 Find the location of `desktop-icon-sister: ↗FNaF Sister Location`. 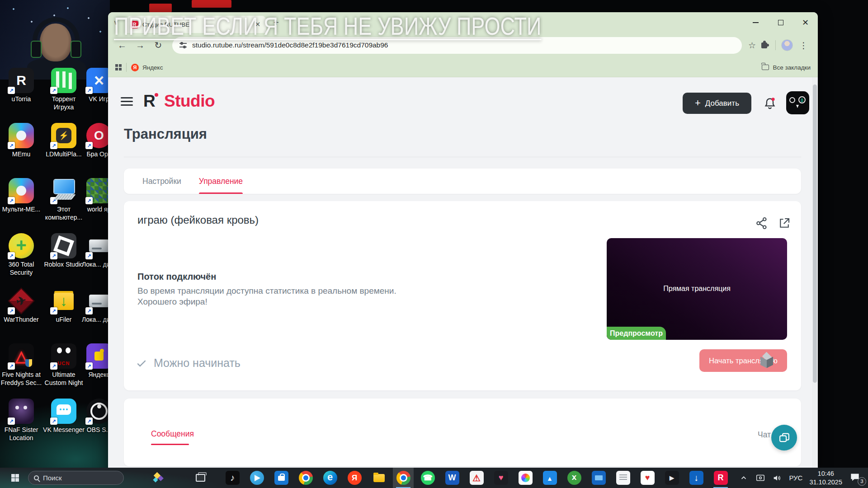

desktop-icon-sister: ↗FNaF Sister Location is located at coordinates (21, 420).